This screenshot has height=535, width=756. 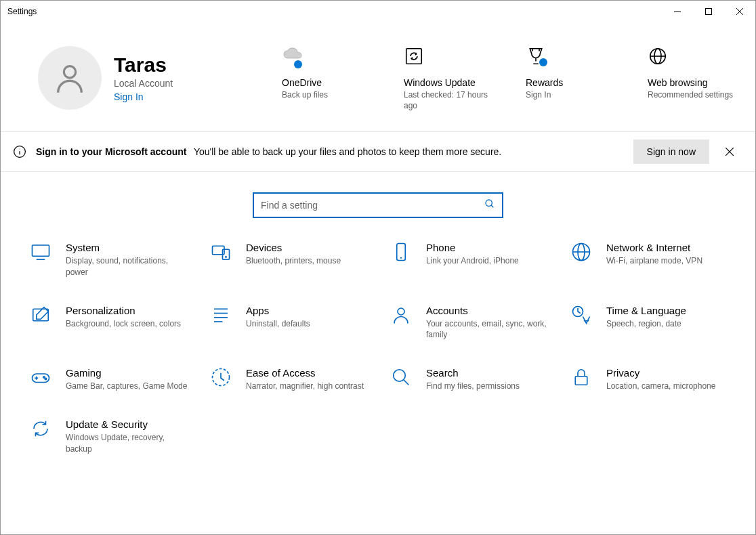 I want to click on update-icon, so click(x=448, y=58).